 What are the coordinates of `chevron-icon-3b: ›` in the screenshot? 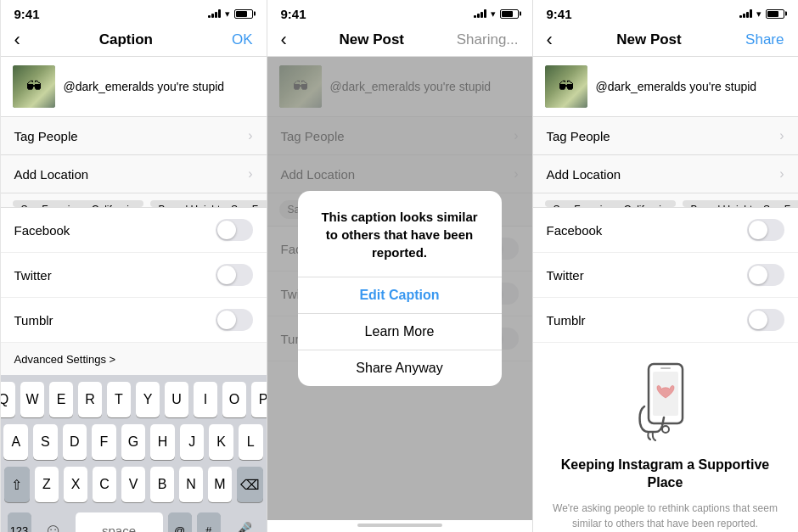 It's located at (781, 174).